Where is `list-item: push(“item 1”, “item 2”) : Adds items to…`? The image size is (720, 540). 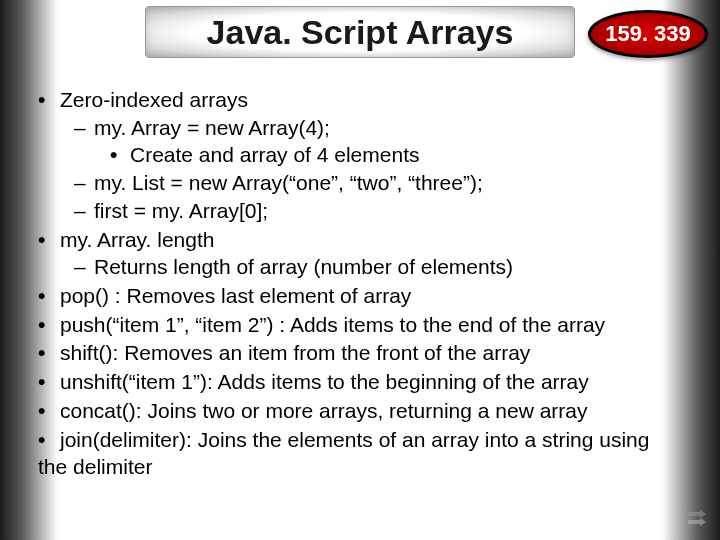 list-item: push(“item 1”, “item 2”) : Adds items to… is located at coordinates (360, 325).